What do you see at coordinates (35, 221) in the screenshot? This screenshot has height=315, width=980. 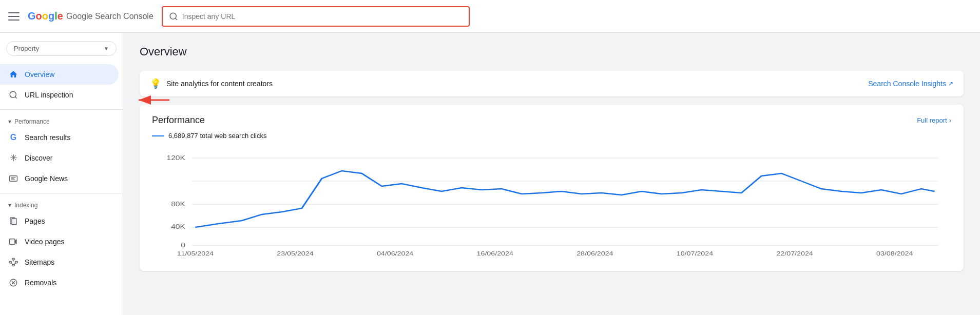 I see `pages-label: Pages` at bounding box center [35, 221].